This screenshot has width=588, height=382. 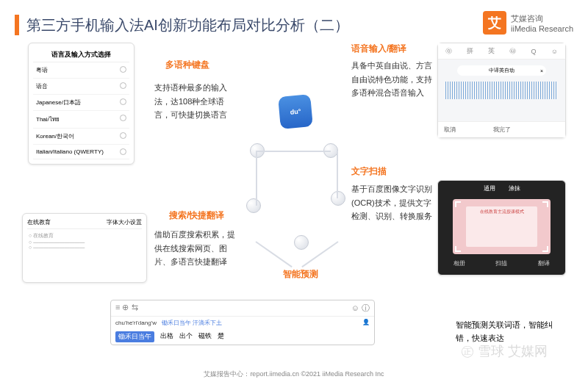 What do you see at coordinates (81, 87) in the screenshot?
I see `lang-row: 语音` at bounding box center [81, 87].